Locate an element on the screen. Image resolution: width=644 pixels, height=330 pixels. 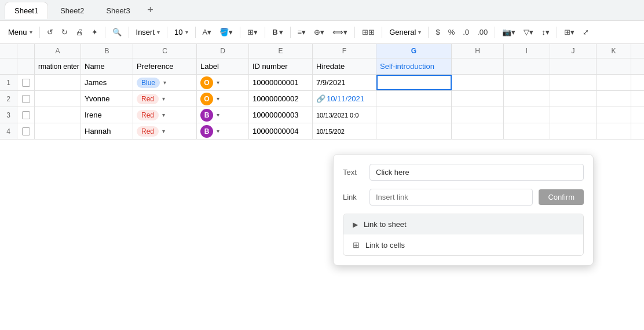
col-header-h: H is located at coordinates (478, 51).